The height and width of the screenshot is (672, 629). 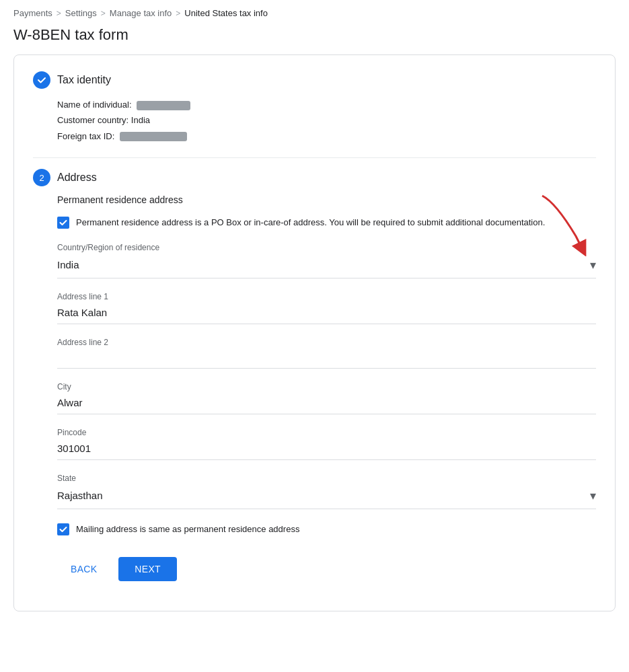 I want to click on country-row: Customer country: India, so click(x=327, y=120).